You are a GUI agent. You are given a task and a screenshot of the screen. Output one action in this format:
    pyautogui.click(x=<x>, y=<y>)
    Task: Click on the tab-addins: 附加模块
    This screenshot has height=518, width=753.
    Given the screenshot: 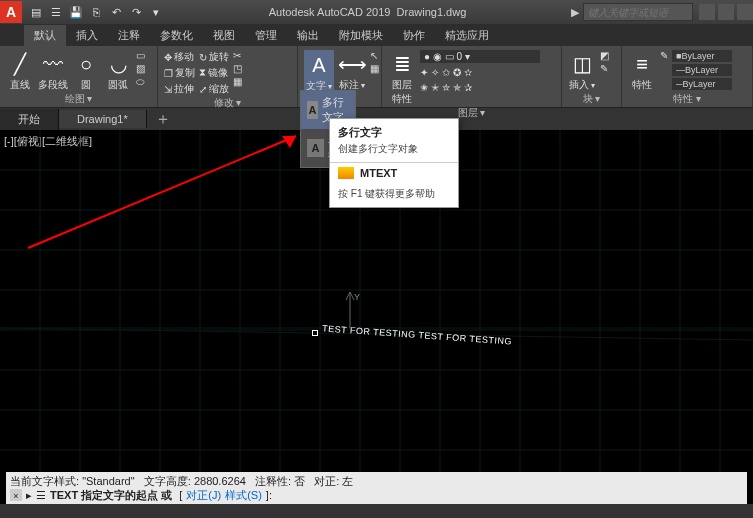 What is the action you would take?
    pyautogui.click(x=361, y=36)
    